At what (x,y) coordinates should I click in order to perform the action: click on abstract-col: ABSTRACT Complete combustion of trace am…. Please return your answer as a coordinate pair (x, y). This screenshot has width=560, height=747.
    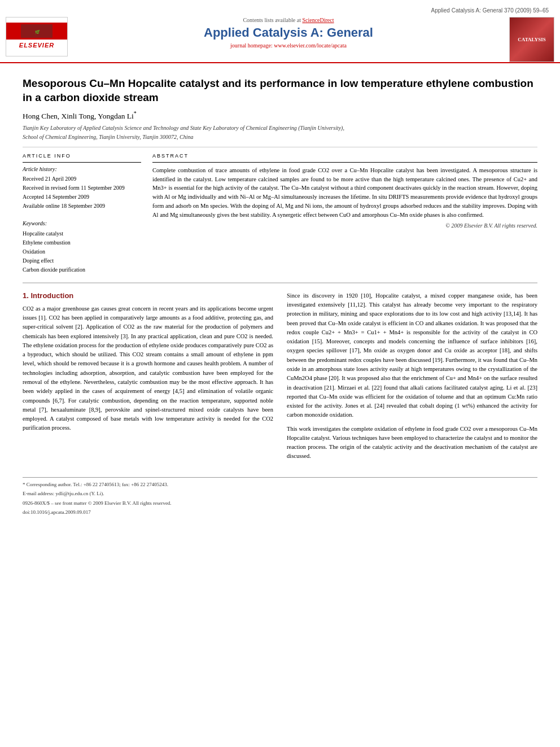
    Looking at the image, I should click on (345, 213).